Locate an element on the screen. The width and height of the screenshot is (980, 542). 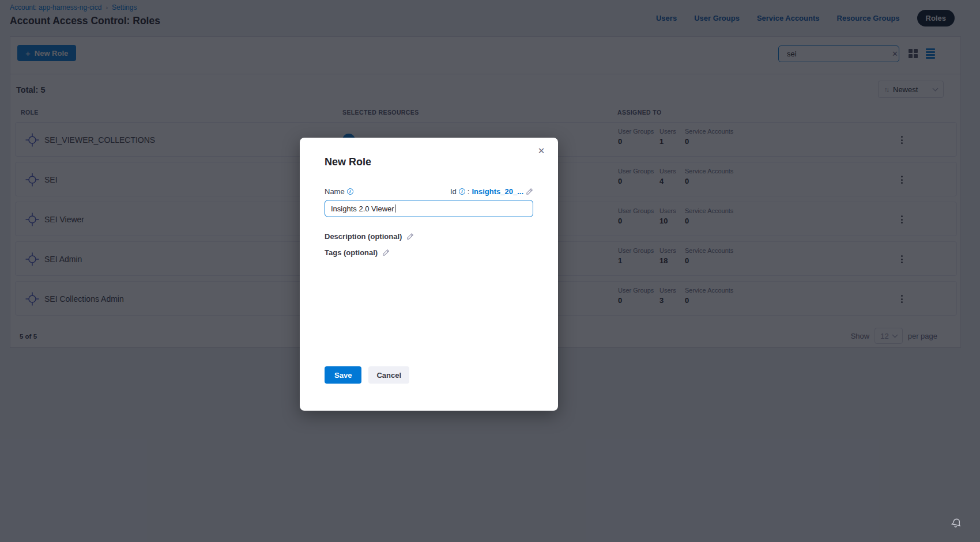
close-icon: ✕ is located at coordinates (541, 151).